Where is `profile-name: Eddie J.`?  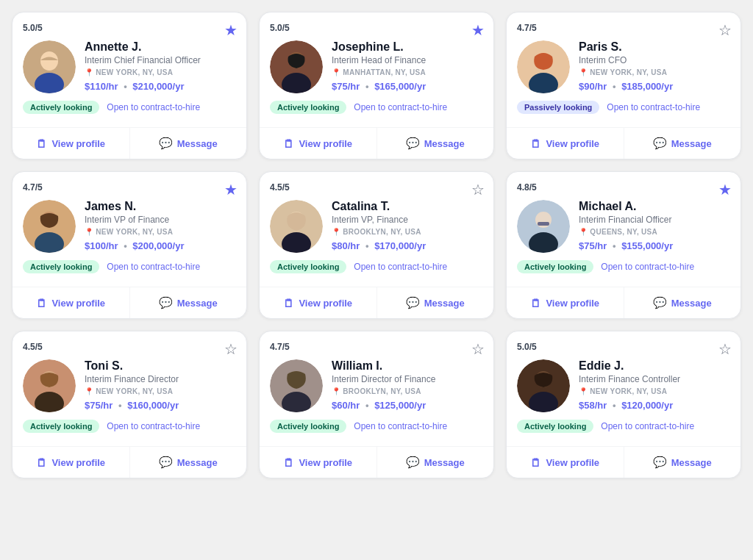 profile-name: Eddie J. is located at coordinates (654, 366).